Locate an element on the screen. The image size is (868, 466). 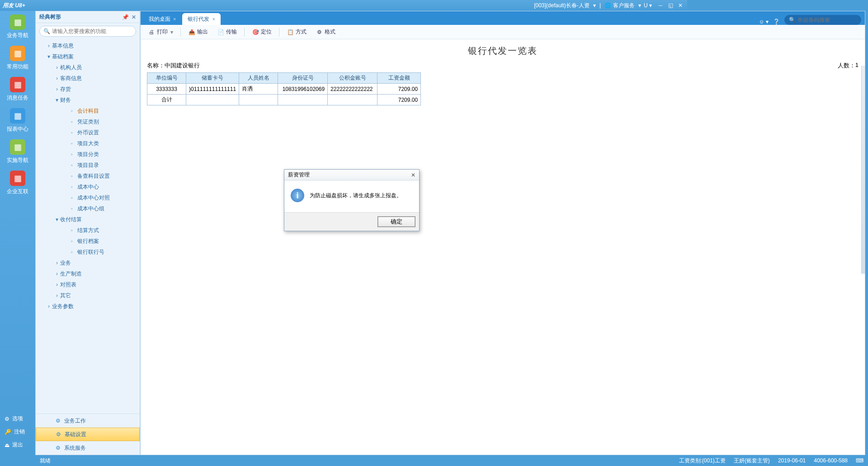
info-icon: i is located at coordinates (297, 195).